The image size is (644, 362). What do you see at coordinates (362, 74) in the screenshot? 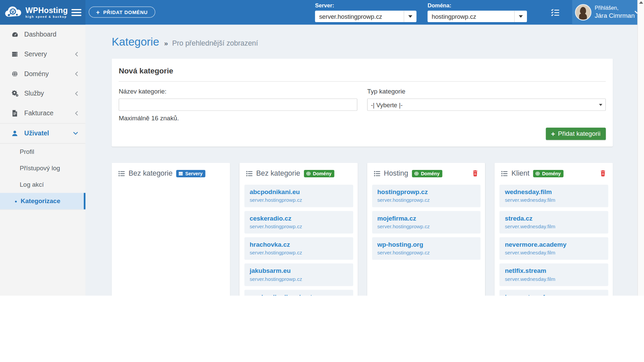
I see `new-category-title: Nová kategorie` at bounding box center [362, 74].